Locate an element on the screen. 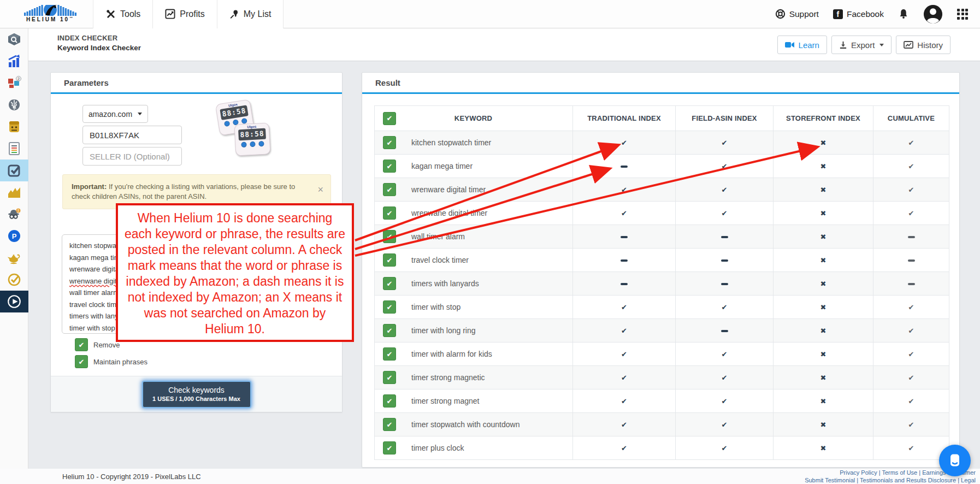 This screenshot has width=980, height=484. download-icon is located at coordinates (843, 45).